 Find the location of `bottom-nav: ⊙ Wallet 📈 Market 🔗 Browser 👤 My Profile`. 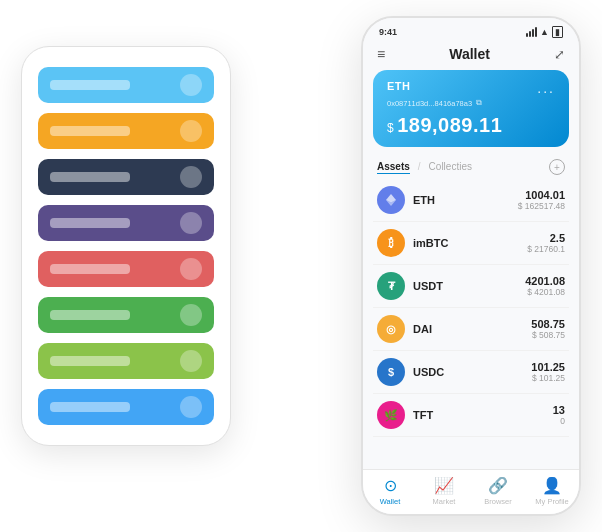

bottom-nav: ⊙ Wallet 📈 Market 🔗 Browser 👤 My Profile is located at coordinates (471, 492).